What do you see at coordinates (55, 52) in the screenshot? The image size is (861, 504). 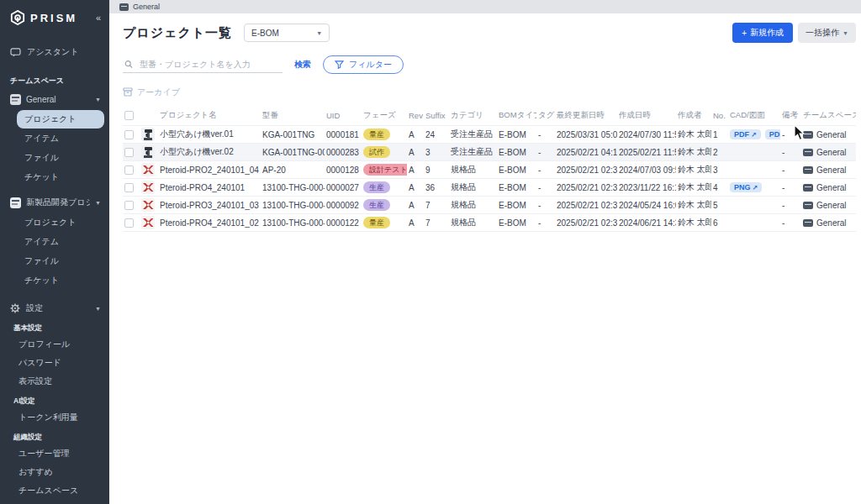 I see `sidebar-item-assistant: アシスタント` at bounding box center [55, 52].